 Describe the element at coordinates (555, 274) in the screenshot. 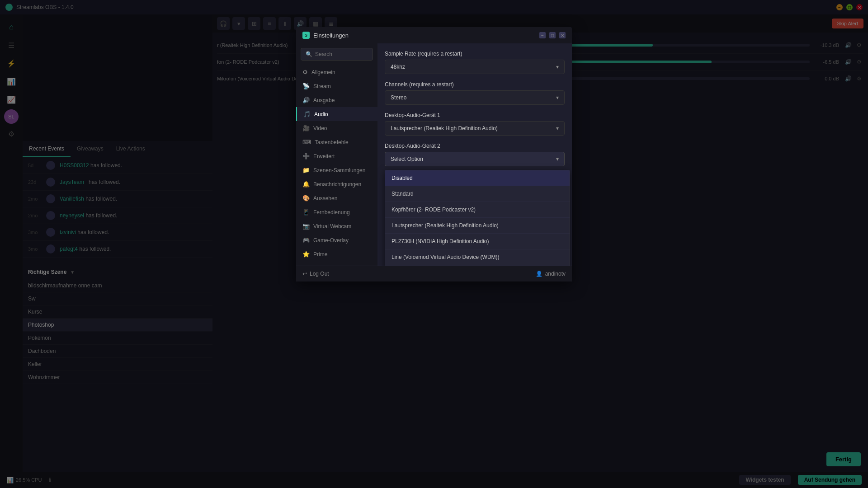

I see `username: andinotv` at that location.